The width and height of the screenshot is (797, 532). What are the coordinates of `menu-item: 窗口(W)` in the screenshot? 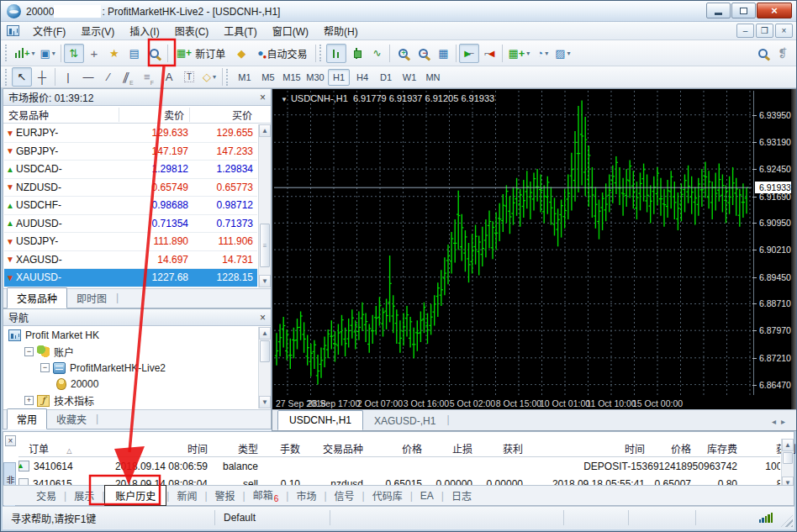 It's located at (291, 30).